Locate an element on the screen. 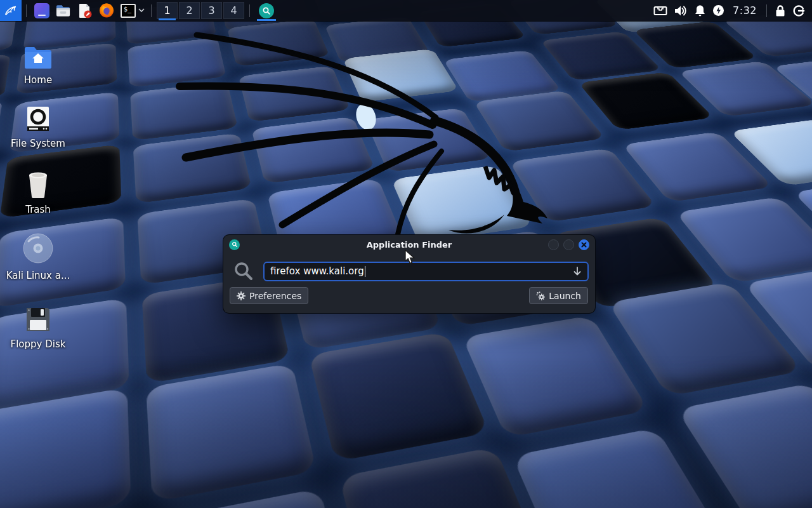 Image resolution: width=812 pixels, height=508 pixels. desktop-icon-label: Trash is located at coordinates (38, 210).